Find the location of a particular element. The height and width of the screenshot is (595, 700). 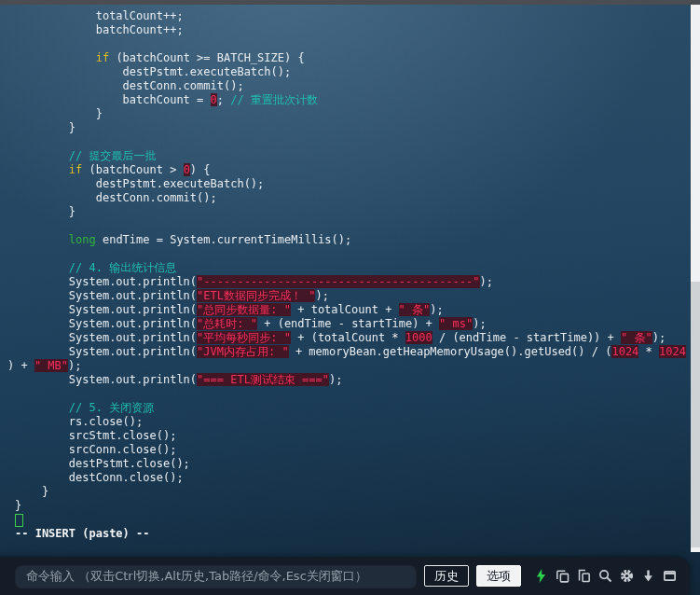

download-icon is located at coordinates (649, 576).